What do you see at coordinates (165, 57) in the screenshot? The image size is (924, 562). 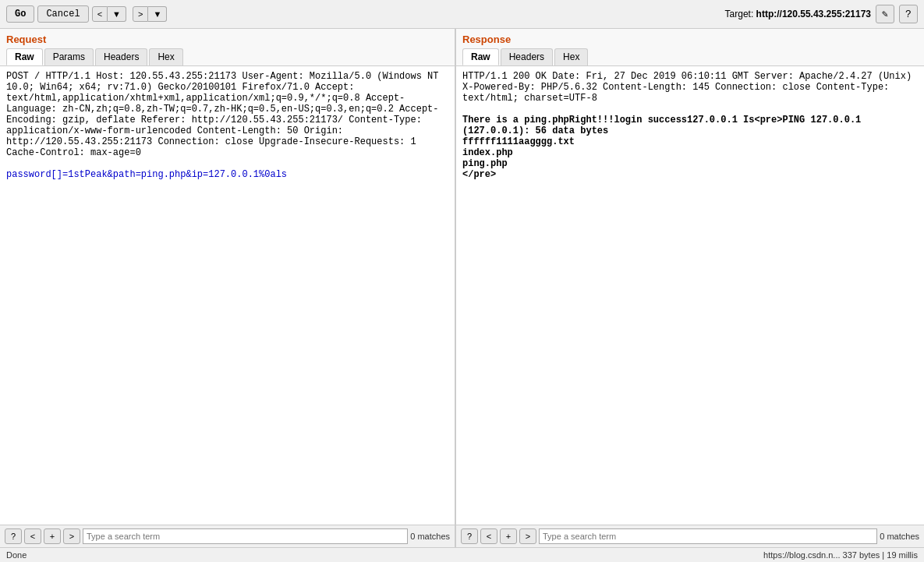 I see `tab-request-hex: Hex` at bounding box center [165, 57].